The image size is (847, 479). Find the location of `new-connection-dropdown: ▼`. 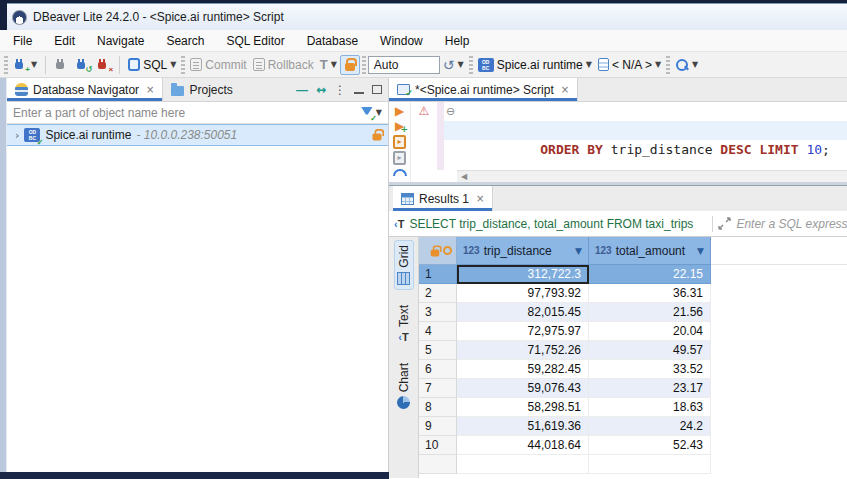

new-connection-dropdown: ▼ is located at coordinates (34, 64).